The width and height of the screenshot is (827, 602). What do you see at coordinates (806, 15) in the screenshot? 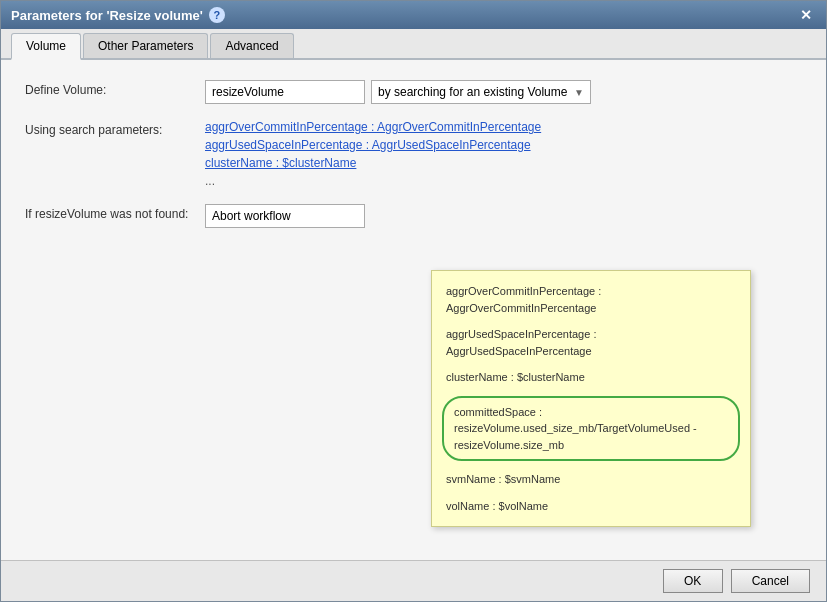
I see `close-button: ✕` at bounding box center [806, 15].